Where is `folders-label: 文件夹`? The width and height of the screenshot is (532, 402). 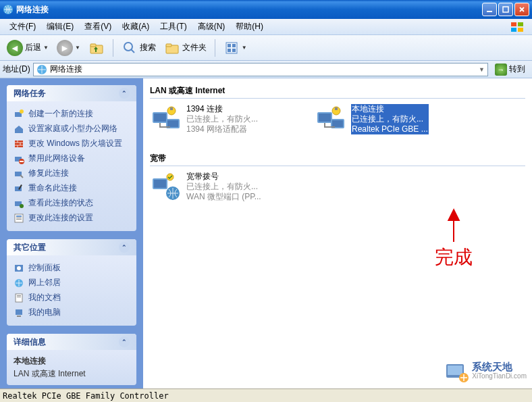
folders-label: 文件夹 is located at coordinates (194, 47).